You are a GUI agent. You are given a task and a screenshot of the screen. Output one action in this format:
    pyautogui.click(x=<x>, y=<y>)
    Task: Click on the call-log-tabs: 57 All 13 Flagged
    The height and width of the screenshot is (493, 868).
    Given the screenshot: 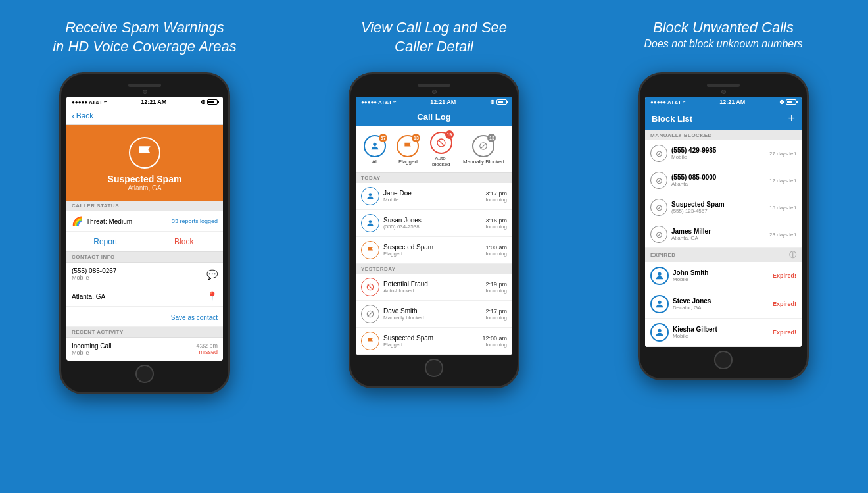 What is the action you would take?
    pyautogui.click(x=434, y=150)
    